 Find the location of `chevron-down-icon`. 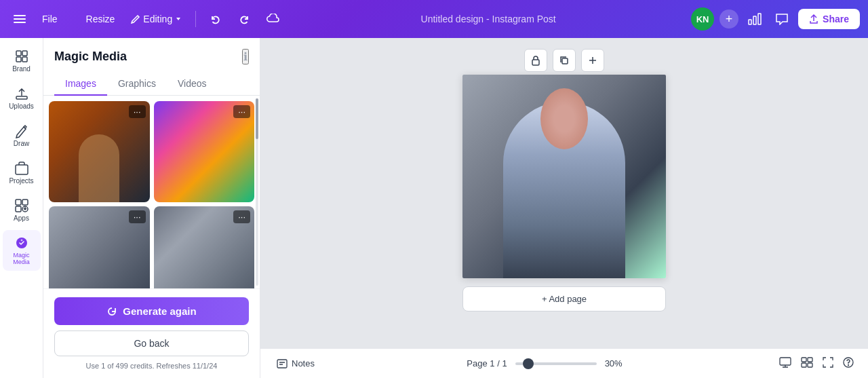

chevron-down-icon is located at coordinates (178, 19).